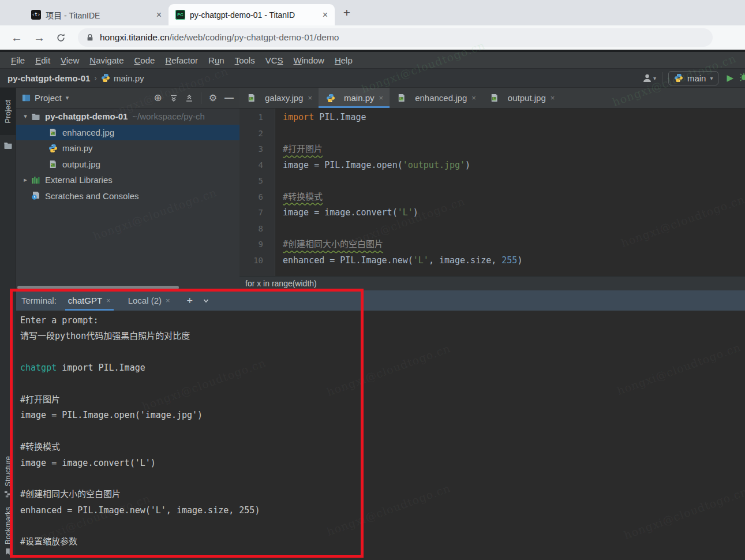 The height and width of the screenshot is (560, 745). I want to click on terminal-token: enhanced = PIL.Image.new('L', image.size…, so click(140, 510).